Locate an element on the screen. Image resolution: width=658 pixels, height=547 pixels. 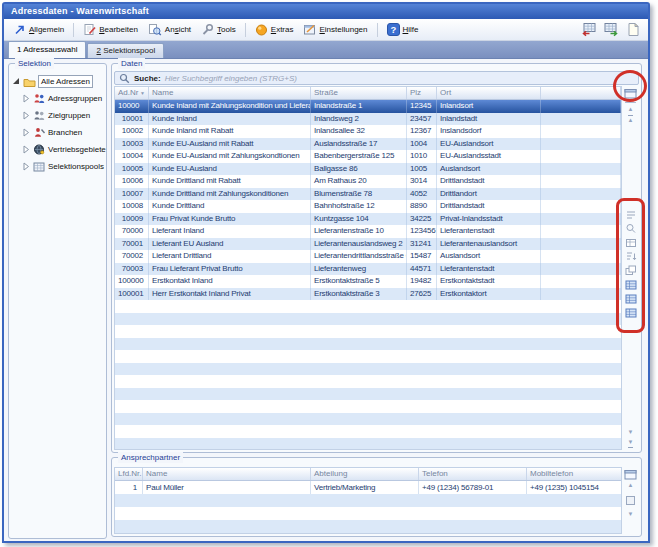
tree-item-selektionspools: Selektionspools is located at coordinates (58, 166).